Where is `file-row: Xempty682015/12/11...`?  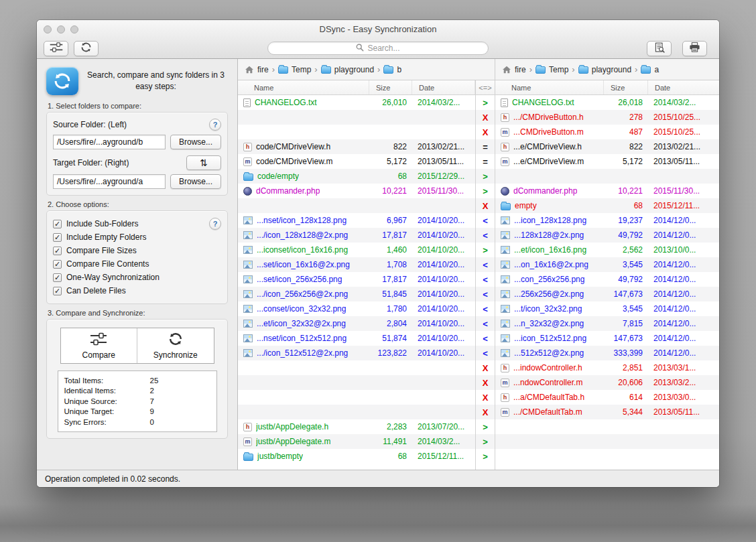 file-row: Xempty682015/12/11... is located at coordinates (479, 206).